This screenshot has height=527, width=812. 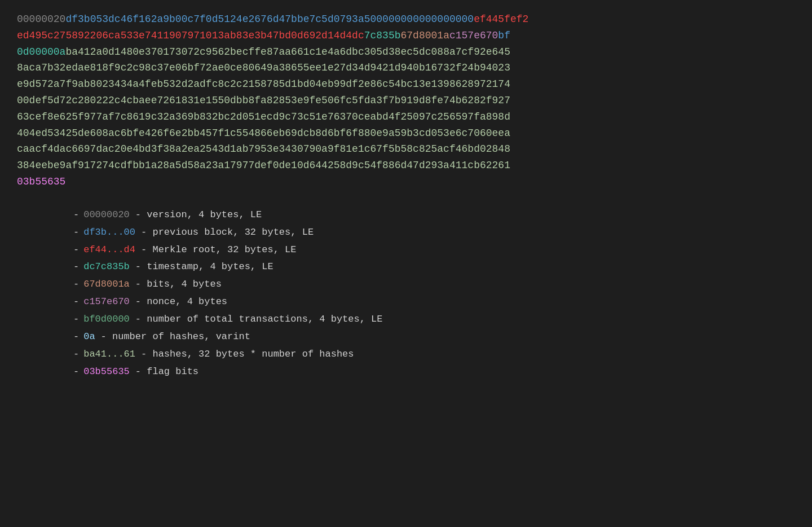 I want to click on bits-hex: 67d8001a, so click(x=425, y=36).